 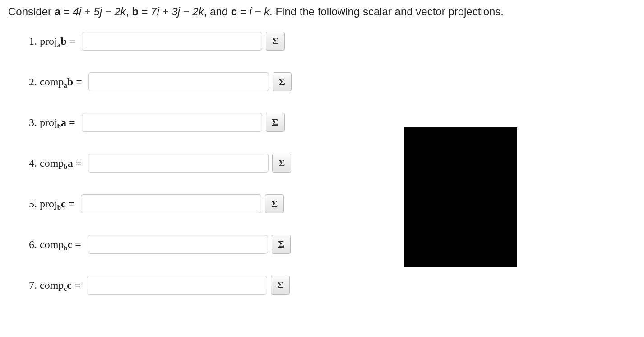 What do you see at coordinates (177, 12) in the screenshot?
I see `vector-b-rhs: 7i + 3j − 2k` at bounding box center [177, 12].